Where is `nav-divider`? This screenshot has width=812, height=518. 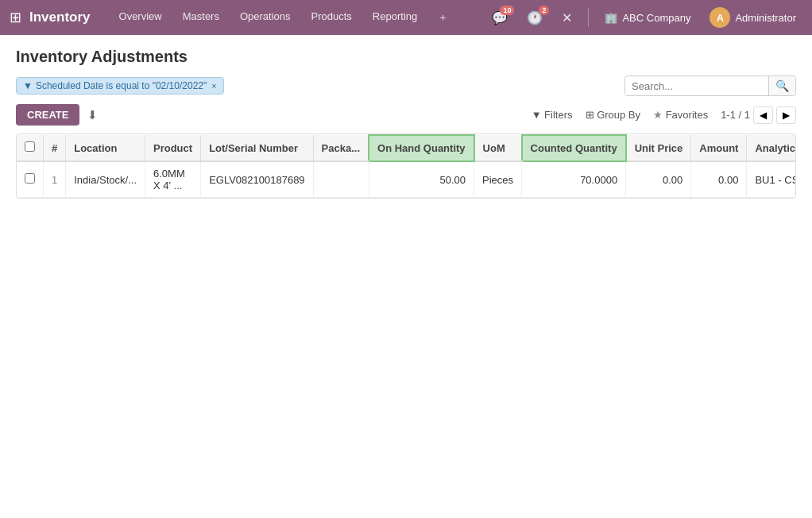
nav-divider is located at coordinates (588, 17).